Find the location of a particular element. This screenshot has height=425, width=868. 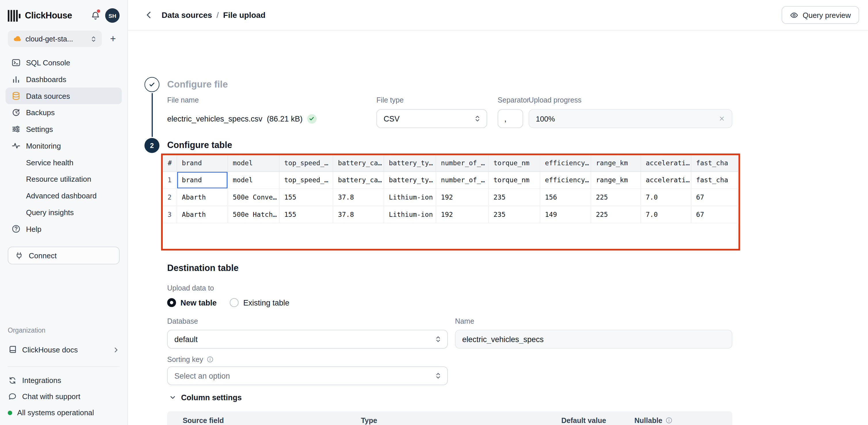

breadcrumb-data-sources: Data sources is located at coordinates (187, 15).